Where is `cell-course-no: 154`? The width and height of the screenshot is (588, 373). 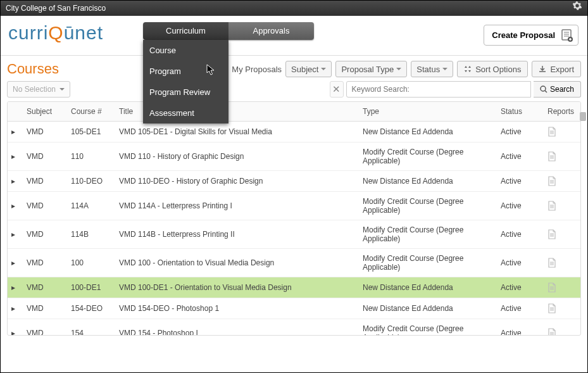
cell-course-no: 154 is located at coordinates (91, 328).